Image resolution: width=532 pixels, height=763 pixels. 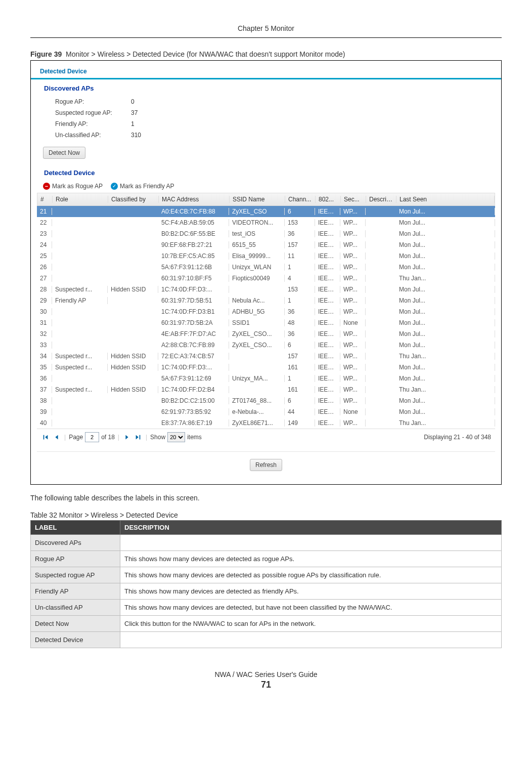 What do you see at coordinates (266, 356) in the screenshot?
I see `table-row: 34Suspected r...Hidden SSID72:EC:A3:74:C…` at bounding box center [266, 356].